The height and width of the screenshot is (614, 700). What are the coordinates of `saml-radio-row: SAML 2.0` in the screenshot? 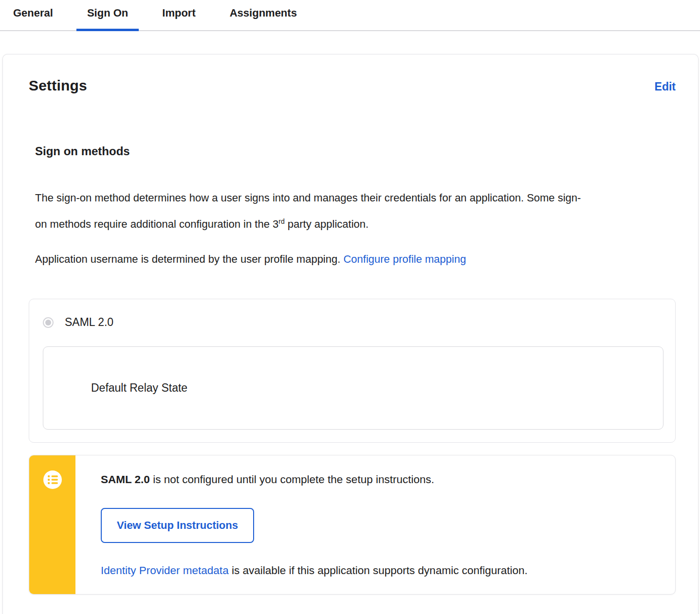 It's located at (353, 322).